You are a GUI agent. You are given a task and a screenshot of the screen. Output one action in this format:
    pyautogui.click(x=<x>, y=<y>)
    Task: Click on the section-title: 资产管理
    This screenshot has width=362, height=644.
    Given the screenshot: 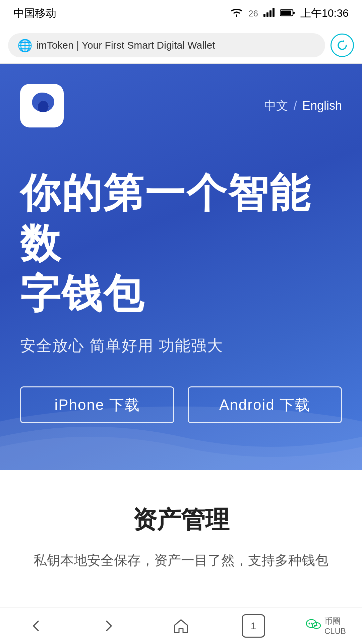 What is the action you would take?
    pyautogui.click(x=181, y=520)
    